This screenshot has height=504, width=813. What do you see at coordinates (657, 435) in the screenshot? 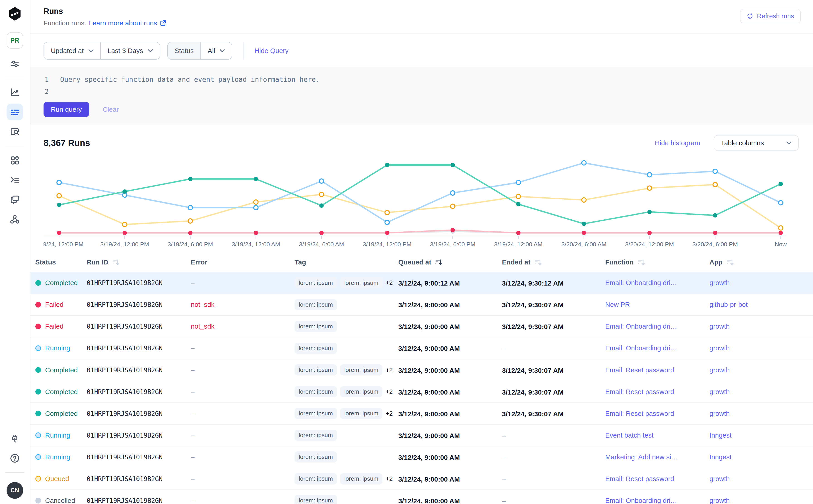
I see `function-link: Event batch test` at bounding box center [657, 435].